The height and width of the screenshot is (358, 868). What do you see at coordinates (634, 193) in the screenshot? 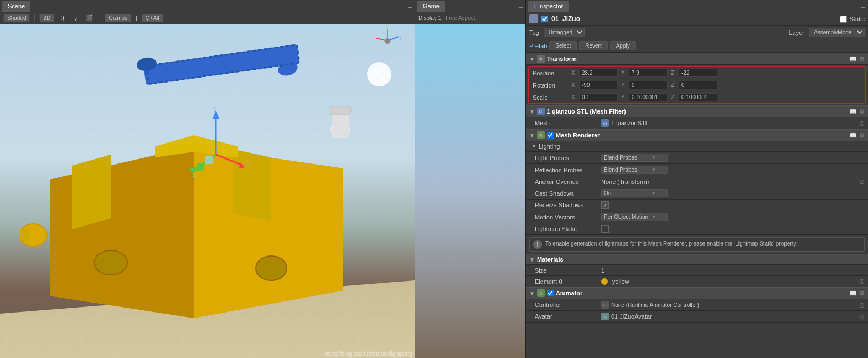
I see `cast-shadows-dropdown: On ▼` at bounding box center [634, 193].